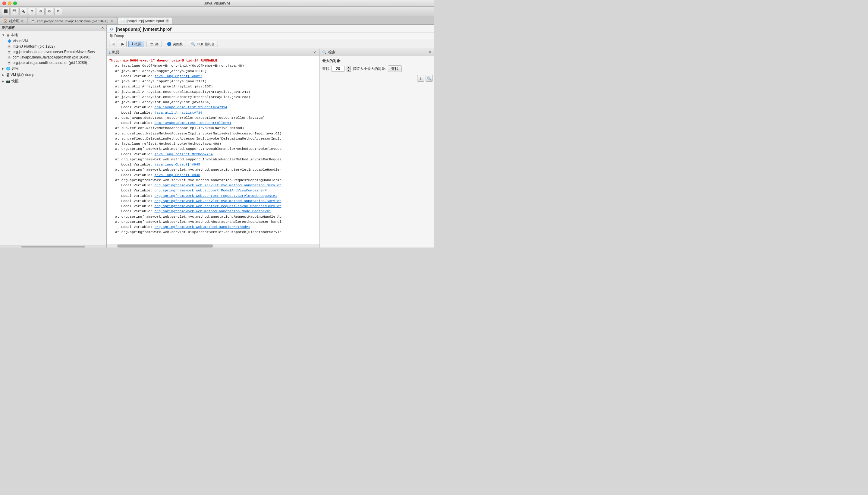  What do you see at coordinates (103, 28) in the screenshot?
I see `sidebar-minimize-btn: ✕` at bounding box center [103, 28].